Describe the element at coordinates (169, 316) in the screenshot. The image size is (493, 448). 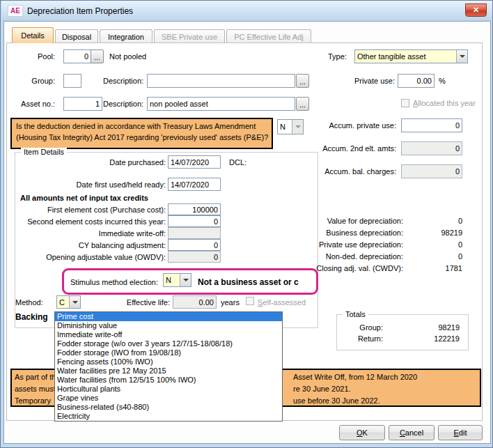
I see `list-item: Prime cost` at that location.